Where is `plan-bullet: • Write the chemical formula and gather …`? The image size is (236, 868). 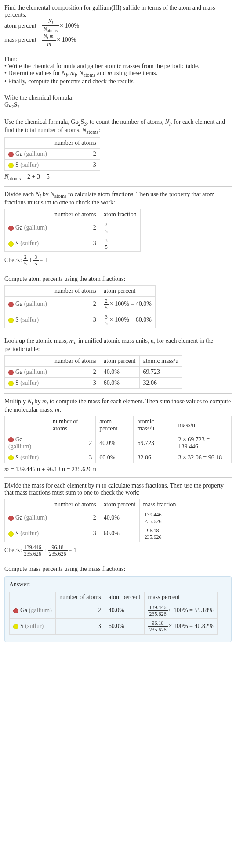 plan-bullet: • Write the chemical formula and gather … is located at coordinates (118, 66).